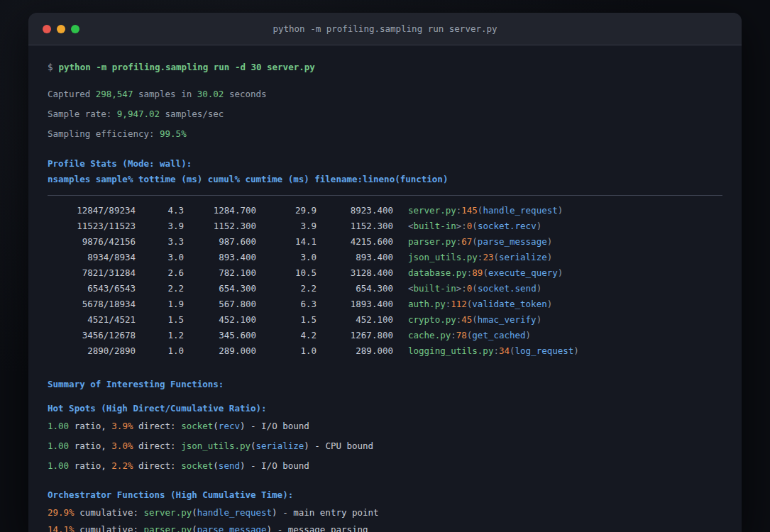 The height and width of the screenshot is (532, 770). What do you see at coordinates (435, 288) in the screenshot?
I see `file-name: built-in` at bounding box center [435, 288].